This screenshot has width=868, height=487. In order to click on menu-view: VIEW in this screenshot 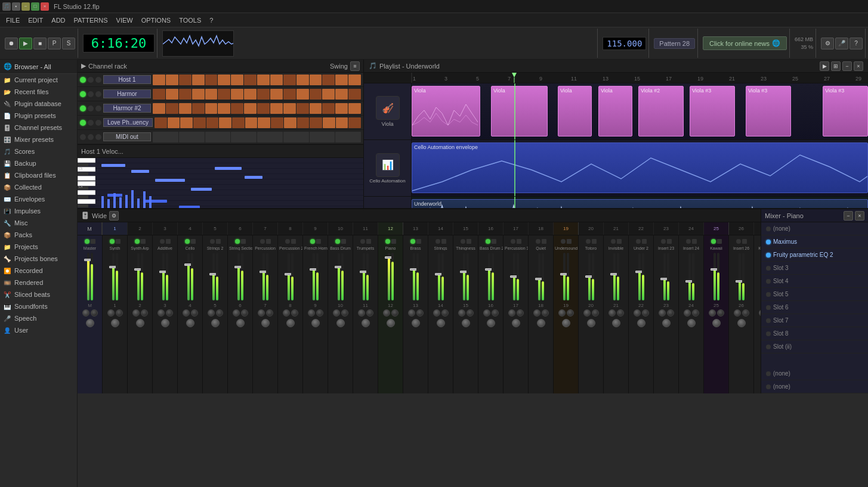, I will do `click(125, 20)`.